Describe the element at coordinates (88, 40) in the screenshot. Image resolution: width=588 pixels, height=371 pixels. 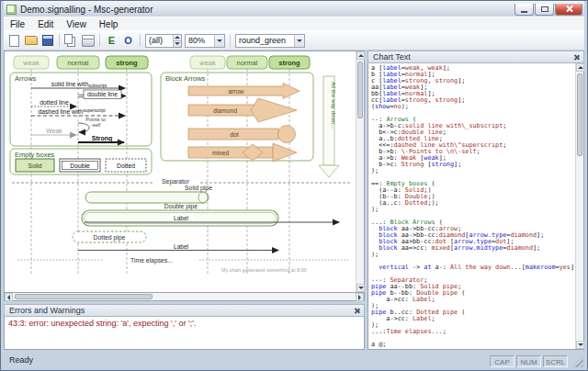
I see `print-icon` at that location.